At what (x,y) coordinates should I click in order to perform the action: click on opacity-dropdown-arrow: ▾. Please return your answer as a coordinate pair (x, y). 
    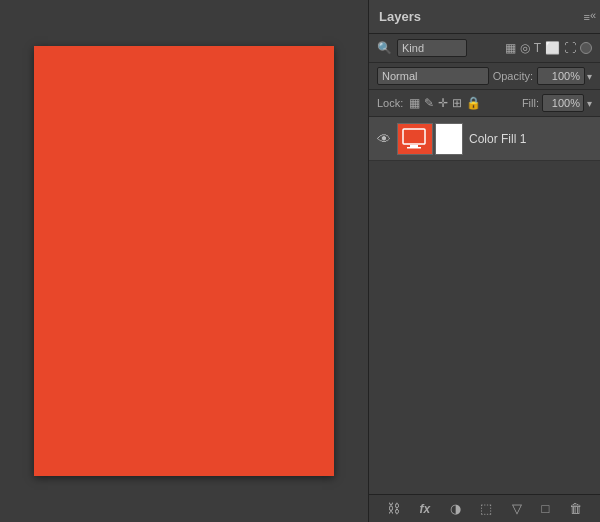
    Looking at the image, I should click on (590, 76).